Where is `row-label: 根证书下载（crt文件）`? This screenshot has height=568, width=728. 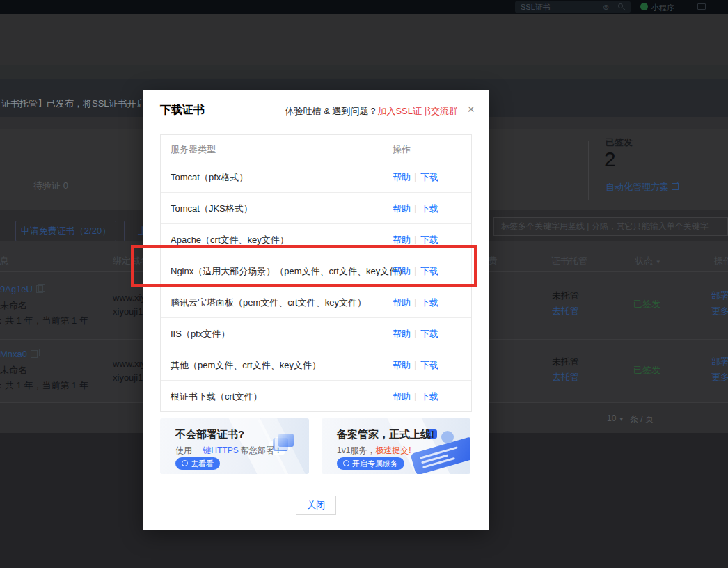
row-label: 根证书下载（crt文件） is located at coordinates (216, 397).